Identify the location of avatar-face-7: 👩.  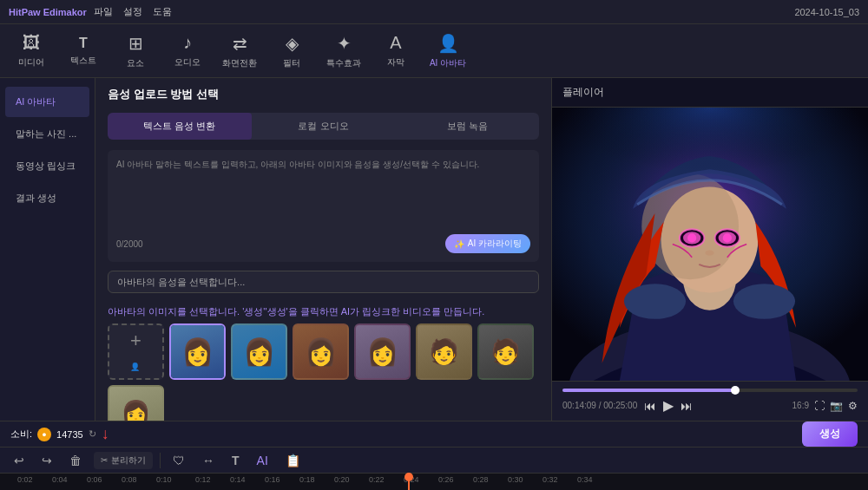
(135, 404).